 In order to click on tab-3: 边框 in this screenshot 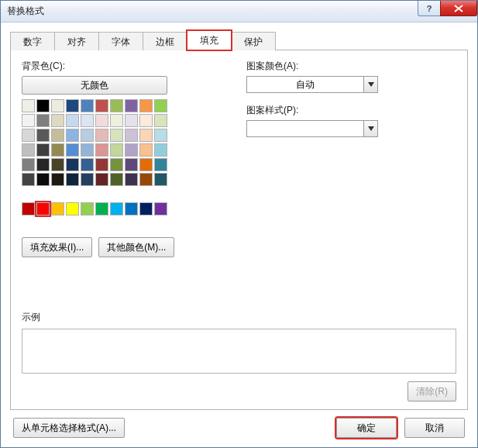, I will do `click(165, 41)`.